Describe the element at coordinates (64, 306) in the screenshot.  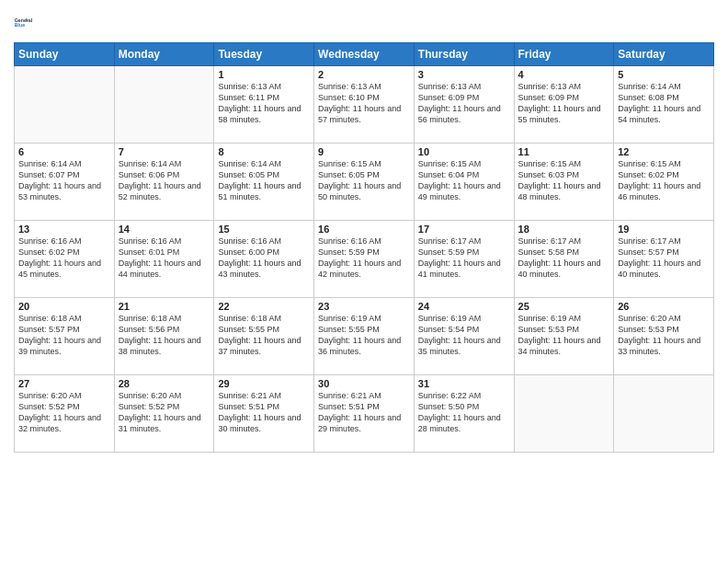
I see `day-number: 20` at that location.